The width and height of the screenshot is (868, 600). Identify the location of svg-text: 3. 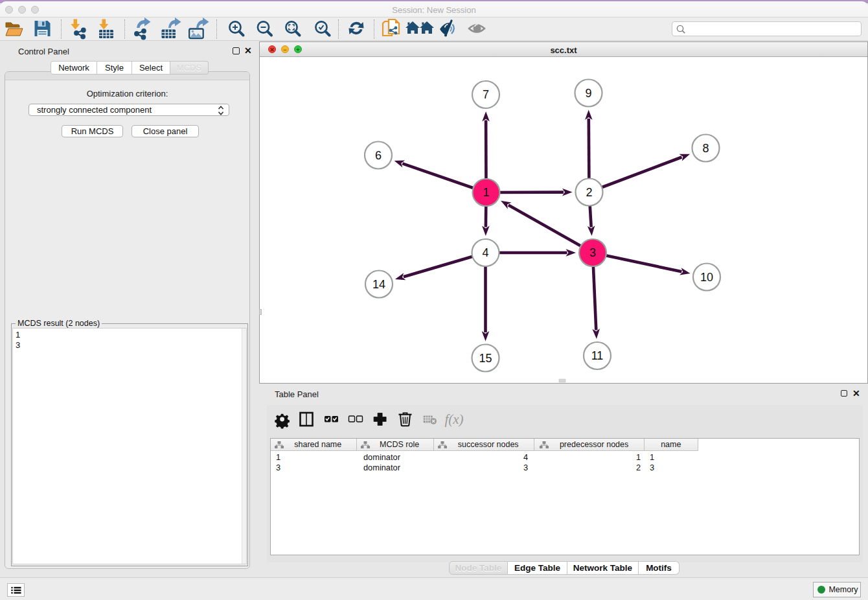
(593, 253).